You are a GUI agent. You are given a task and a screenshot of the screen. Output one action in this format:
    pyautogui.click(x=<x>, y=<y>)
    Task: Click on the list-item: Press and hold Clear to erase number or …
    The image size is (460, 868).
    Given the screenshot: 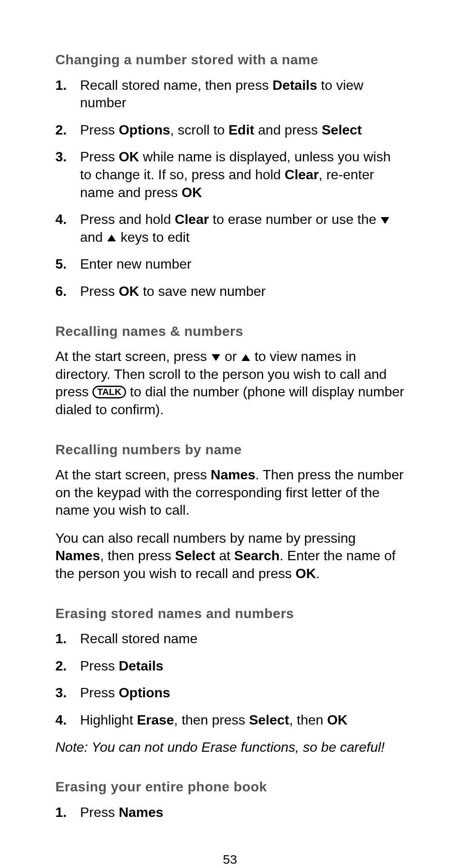 What is the action you would take?
    pyautogui.click(x=230, y=228)
    